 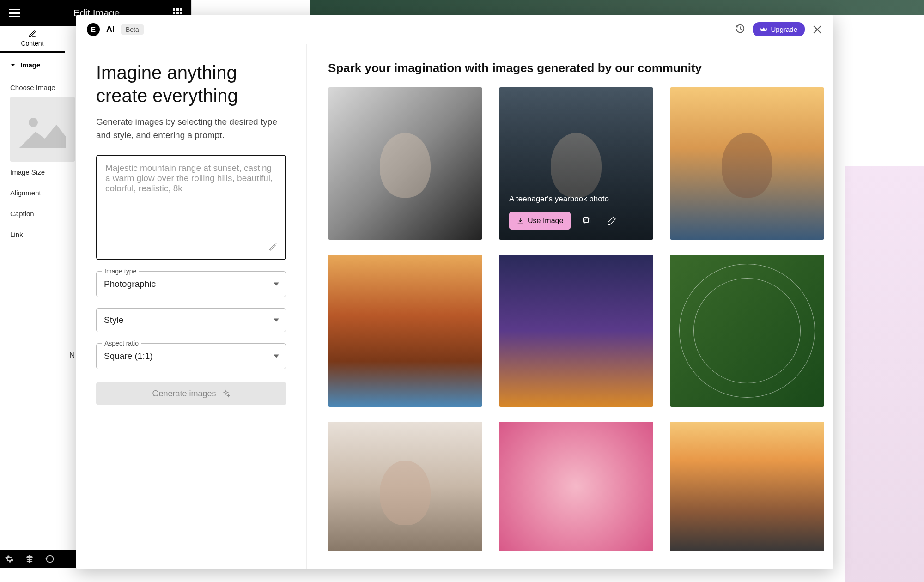 I want to click on settings-icon, so click(x=9, y=559).